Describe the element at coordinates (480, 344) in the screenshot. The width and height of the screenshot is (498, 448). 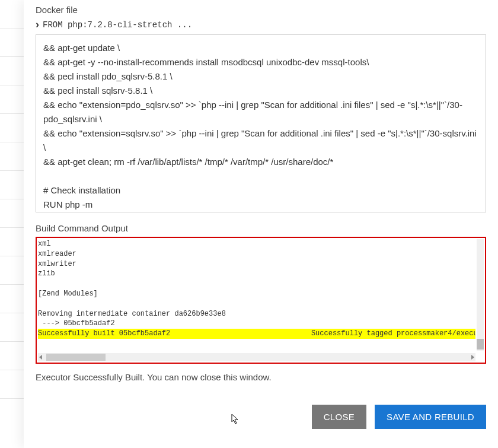
I see `output-vertical-scroll-thumb` at that location.